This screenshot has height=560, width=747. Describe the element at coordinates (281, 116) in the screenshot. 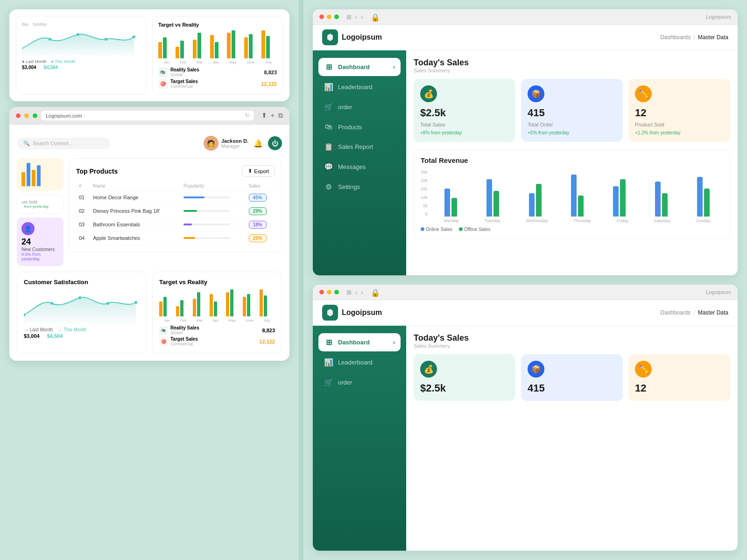

I see `copy-icon: ⧉` at that location.